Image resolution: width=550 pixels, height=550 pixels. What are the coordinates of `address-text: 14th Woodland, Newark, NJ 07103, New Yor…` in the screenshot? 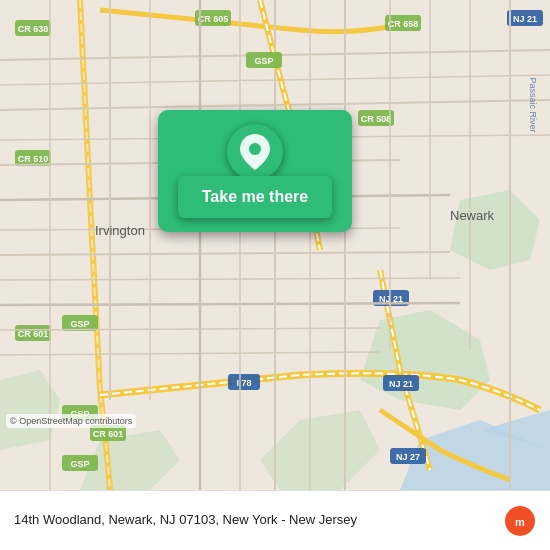 It's located at (259, 520).